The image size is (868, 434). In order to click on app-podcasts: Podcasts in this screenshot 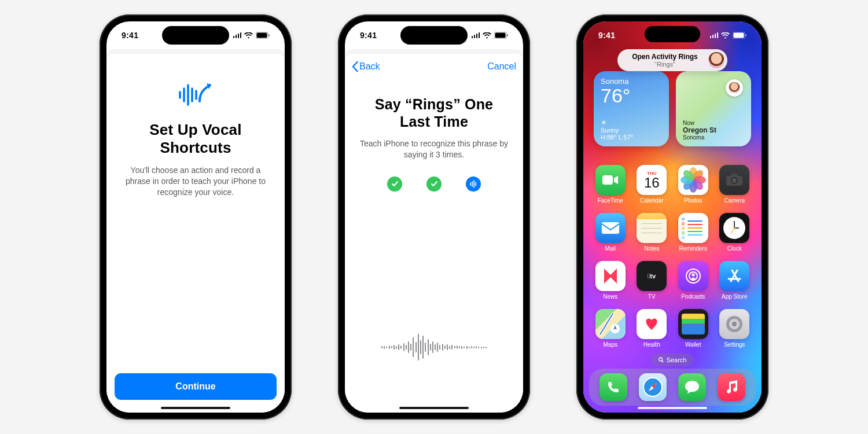, I will do `click(693, 280)`.